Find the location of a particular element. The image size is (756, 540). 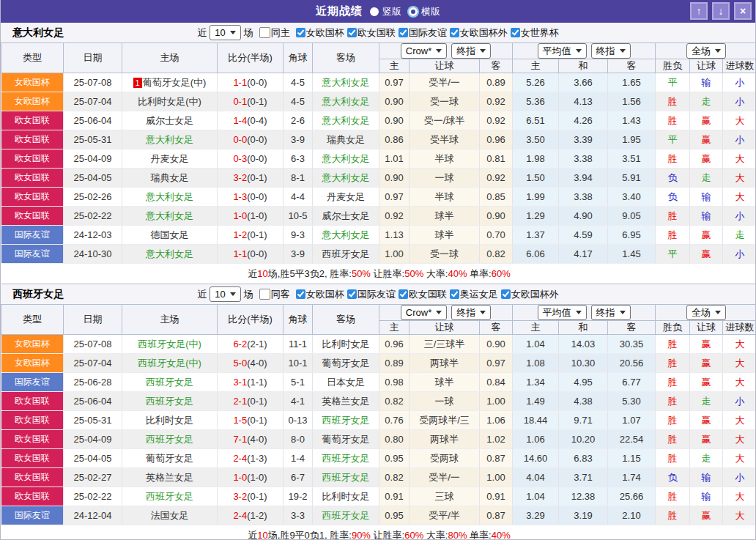

away-team-name: 比利时女足 is located at coordinates (346, 497).